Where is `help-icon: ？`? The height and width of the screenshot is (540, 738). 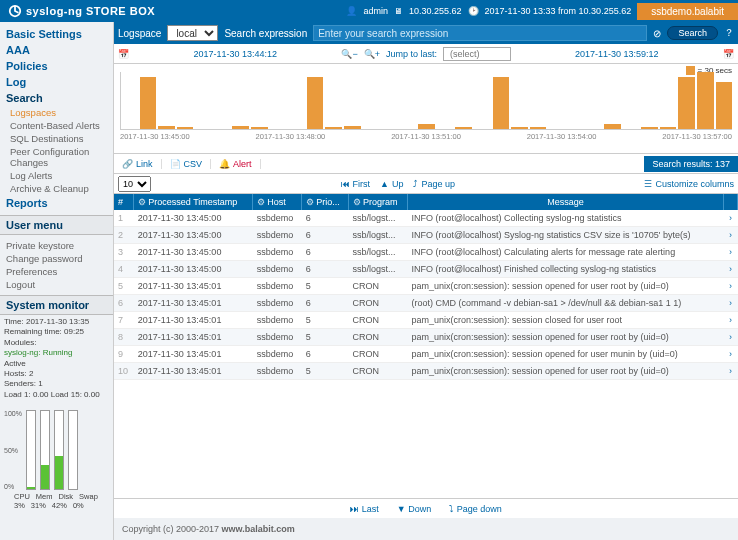
help-icon: ？ is located at coordinates (729, 33).